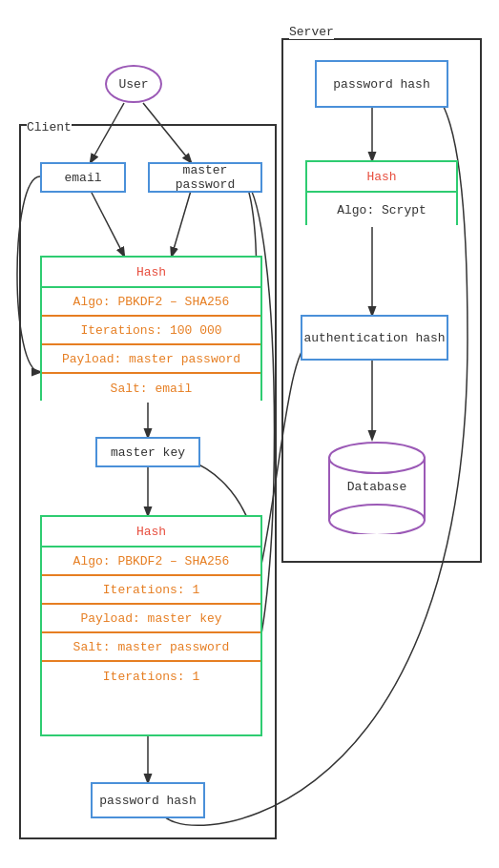  Describe the element at coordinates (205, 177) in the screenshot. I see `master-password-box: master password` at that location.